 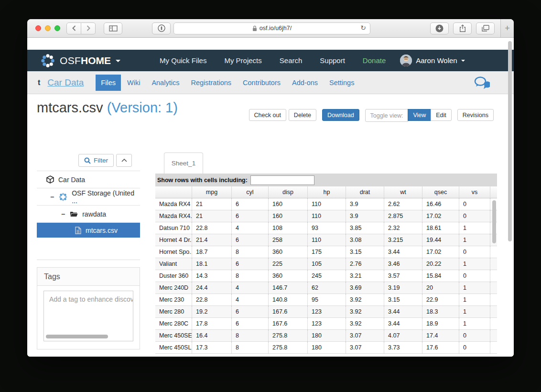 What do you see at coordinates (282, 180) in the screenshot?
I see `table-filter-input` at bounding box center [282, 180].